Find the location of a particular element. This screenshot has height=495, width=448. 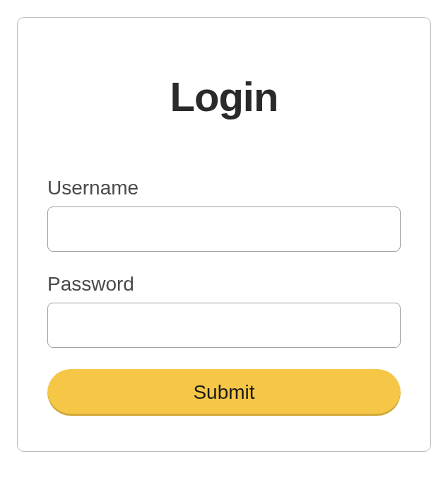

submit-button: Submit is located at coordinates (224, 392).